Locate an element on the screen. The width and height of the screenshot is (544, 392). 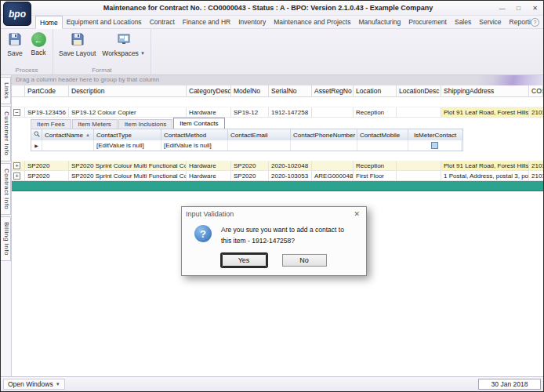
column-header-ismetercontact: IsMeterContact is located at coordinates (435, 135).